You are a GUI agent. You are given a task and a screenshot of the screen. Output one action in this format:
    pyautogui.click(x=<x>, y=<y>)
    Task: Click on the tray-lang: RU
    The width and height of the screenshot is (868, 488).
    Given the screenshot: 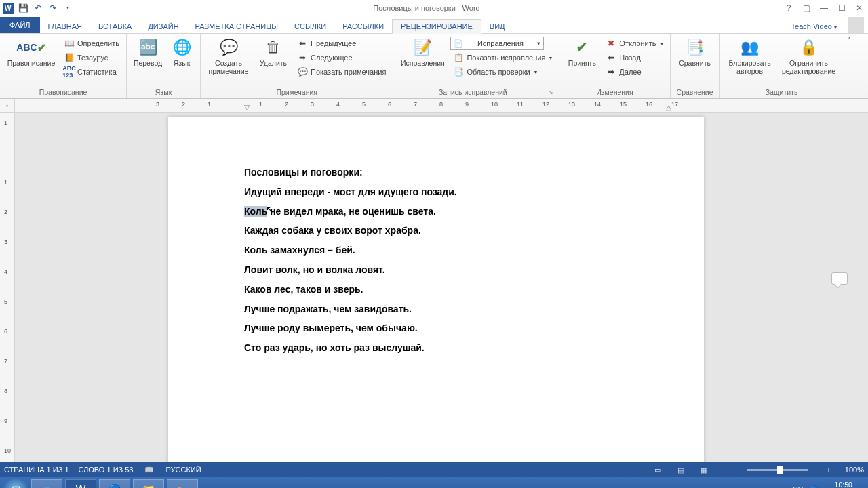 What is the action you would take?
    pyautogui.click(x=797, y=487)
    